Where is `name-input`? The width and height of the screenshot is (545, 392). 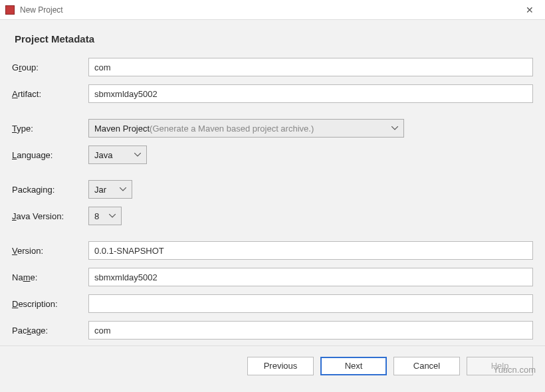 name-input is located at coordinates (311, 277).